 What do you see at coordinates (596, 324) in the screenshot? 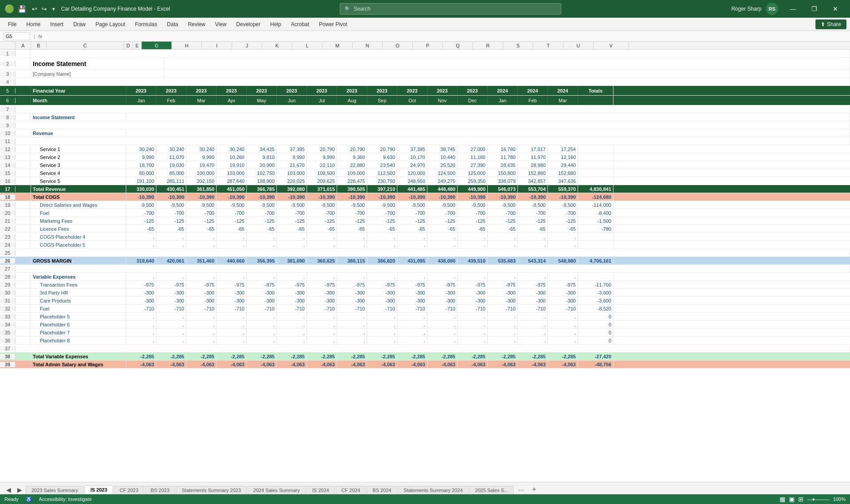
I see `total-row-34: 0` at bounding box center [596, 324].